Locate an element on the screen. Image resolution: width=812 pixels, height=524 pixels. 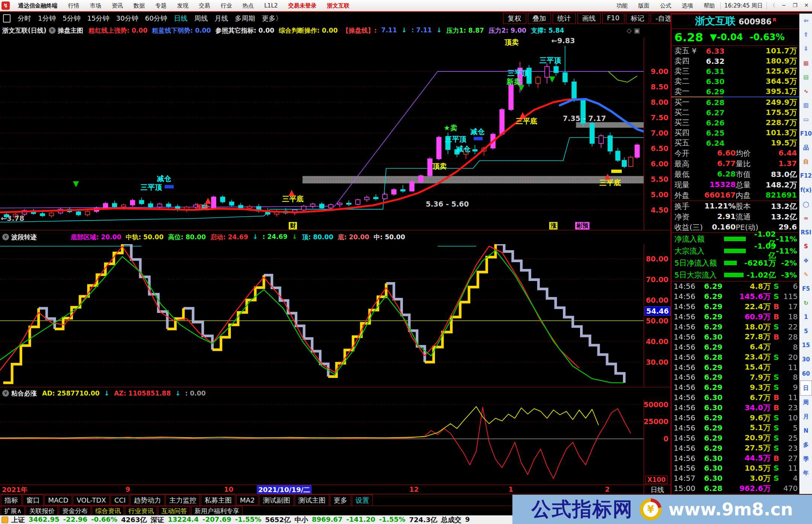
minimize-icon: ─ is located at coordinates (784, 6).